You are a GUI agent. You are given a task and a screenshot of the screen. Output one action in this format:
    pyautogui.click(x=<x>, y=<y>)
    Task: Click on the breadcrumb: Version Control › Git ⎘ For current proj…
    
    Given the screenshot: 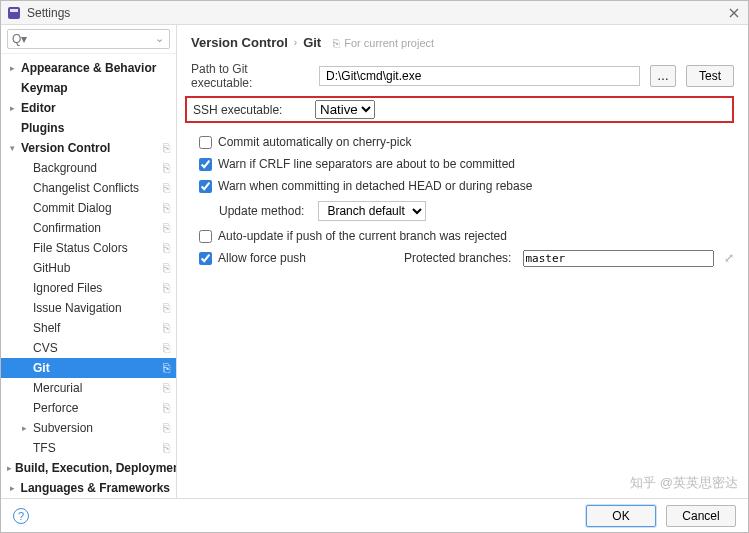 What is the action you would take?
    pyautogui.click(x=462, y=42)
    